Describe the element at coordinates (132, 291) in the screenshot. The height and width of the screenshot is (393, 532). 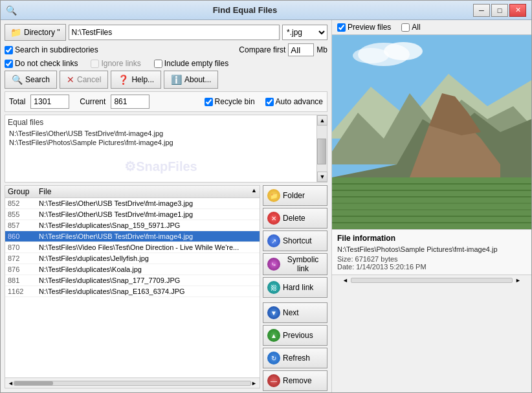
I see `file-row: 1162N:\TestFiles\duplicates\Snap_E163_63…` at that location.